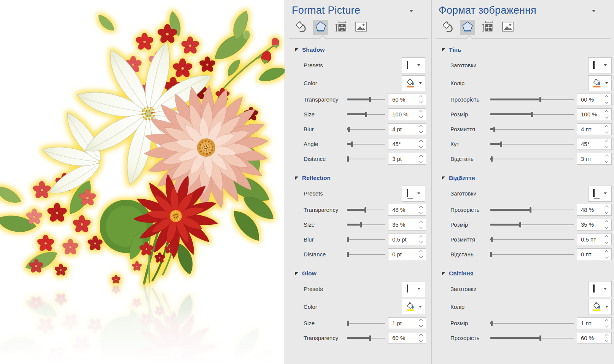 The width and height of the screenshot is (614, 364). What do you see at coordinates (523, 50) in the screenshot?
I see `section-header: Тінь` at bounding box center [523, 50].